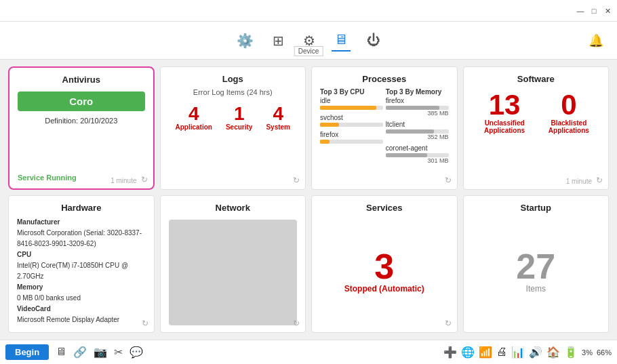  What do you see at coordinates (448, 323) in the screenshot?
I see `services-refresh-icon: ↻` at bounding box center [448, 323].